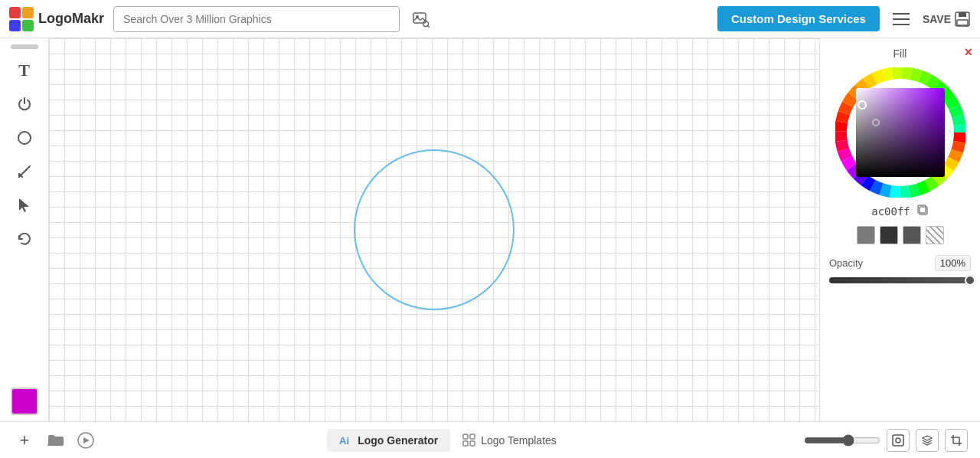 The width and height of the screenshot is (980, 458). What do you see at coordinates (900, 132) in the screenshot?
I see `color-wheel-container` at bounding box center [900, 132].